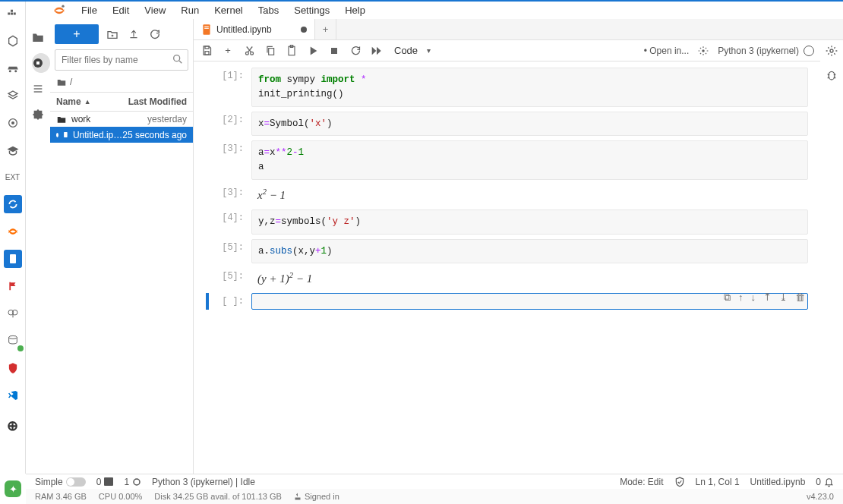 The width and height of the screenshot is (843, 504). Describe the element at coordinates (13, 96) in the screenshot. I see `stack-icon` at that location.